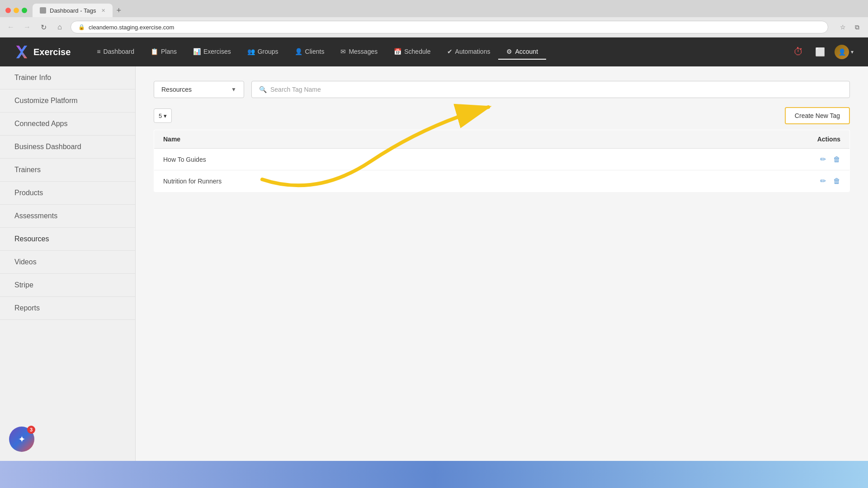 Image resolution: width=868 pixels, height=488 pixels. I want to click on dropdown-value: Resources, so click(176, 89).